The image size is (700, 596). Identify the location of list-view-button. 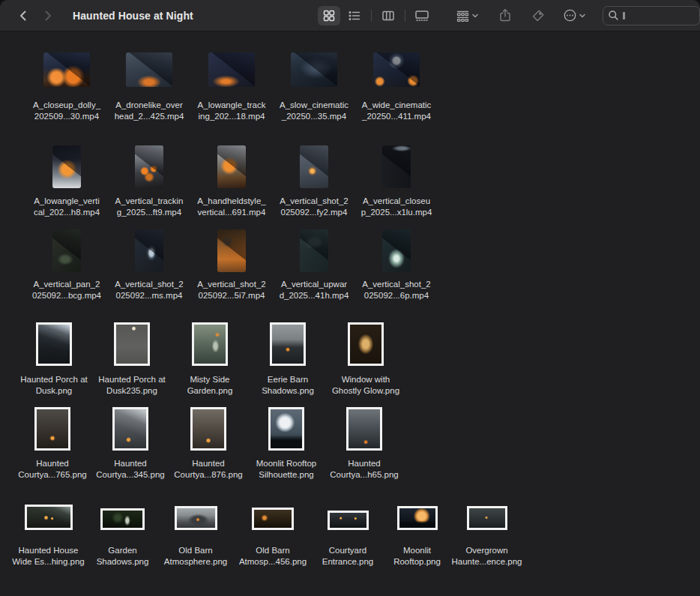
(354, 16).